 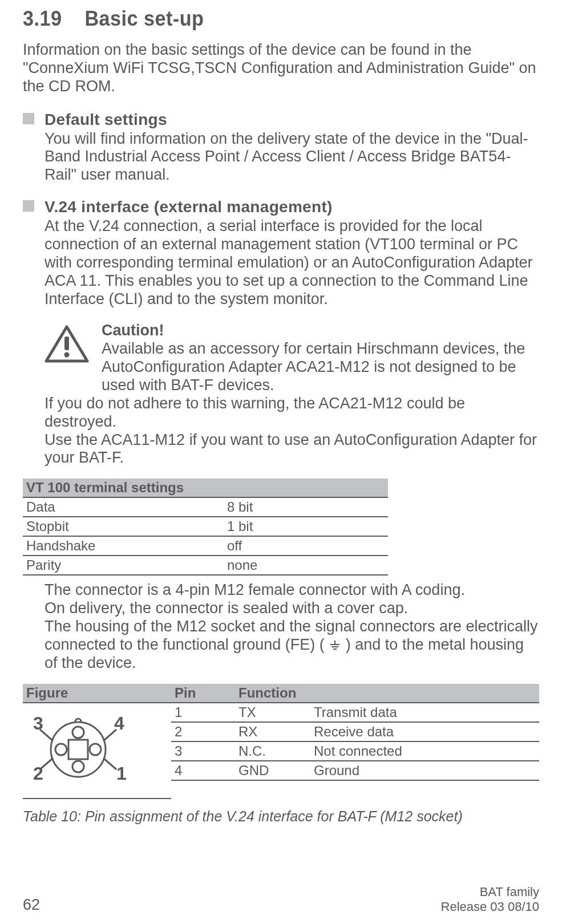 I want to click on table-caption: Table 10: Pin assignment of the V.24 int…, so click(x=281, y=817).